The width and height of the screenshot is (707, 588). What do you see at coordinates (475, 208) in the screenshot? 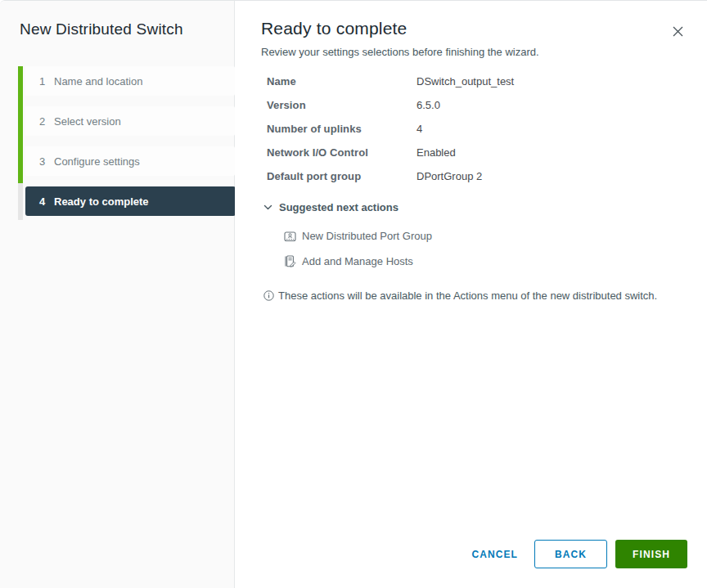
I see `suggested-actions-toggle: Suggested next actions` at bounding box center [475, 208].